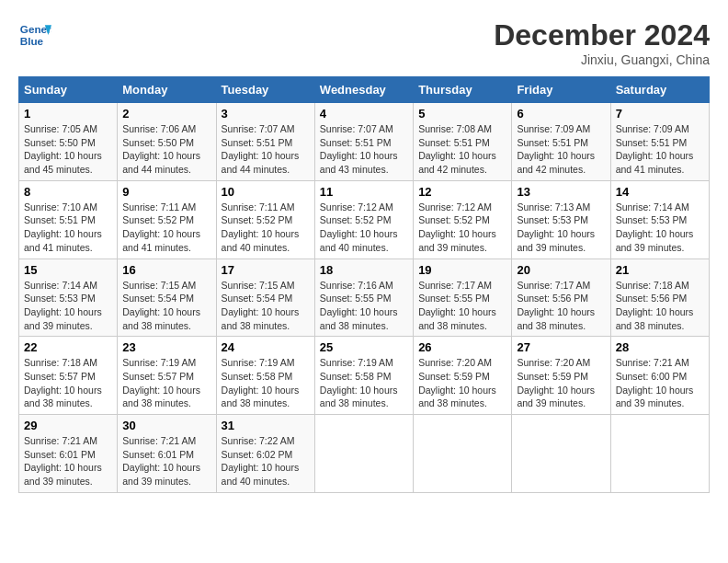 The height and width of the screenshot is (563, 728). What do you see at coordinates (68, 149) in the screenshot?
I see `day-info: Sunrise: 7:05 AM Sunset: 5:50 PM Dayligh…` at bounding box center [68, 149].